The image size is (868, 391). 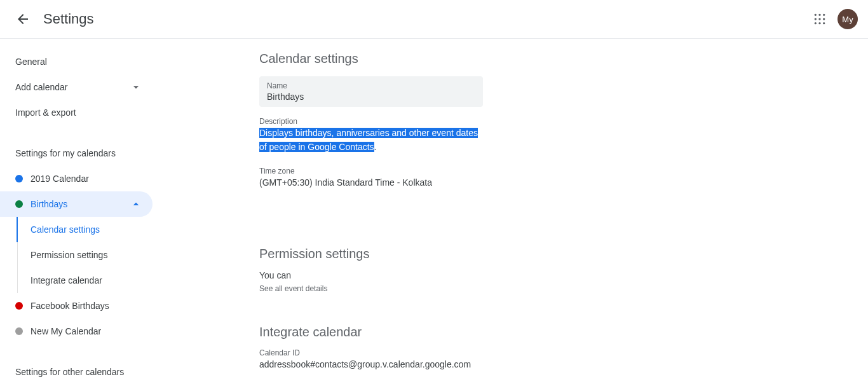 What do you see at coordinates (66, 331) in the screenshot?
I see `sidebar-calendar-label: New My Calendar` at bounding box center [66, 331].